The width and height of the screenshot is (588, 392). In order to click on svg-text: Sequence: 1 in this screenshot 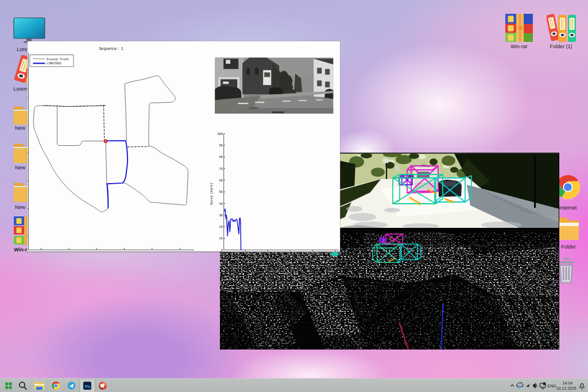, I will do `click(111, 49)`.